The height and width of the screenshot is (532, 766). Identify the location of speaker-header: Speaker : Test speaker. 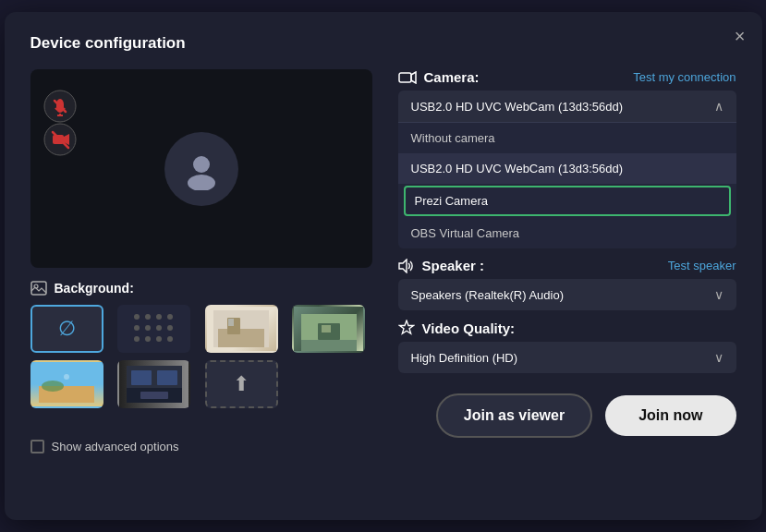
(567, 266).